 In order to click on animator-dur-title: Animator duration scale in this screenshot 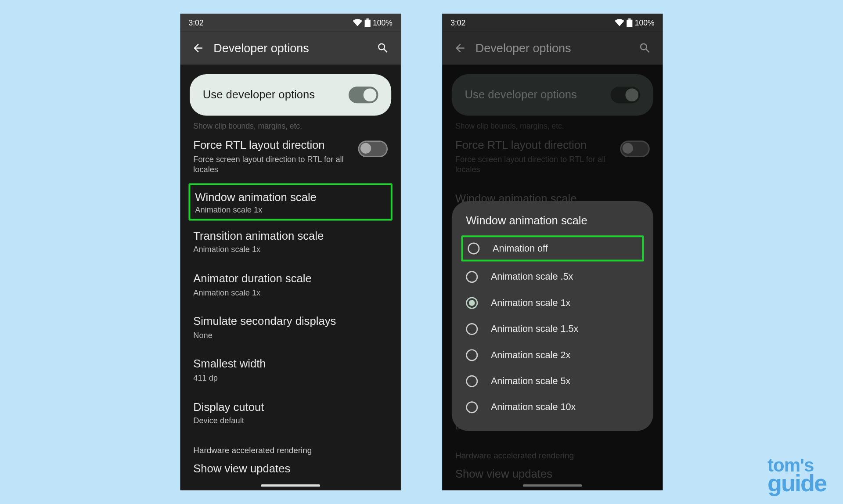, I will do `click(291, 279)`.